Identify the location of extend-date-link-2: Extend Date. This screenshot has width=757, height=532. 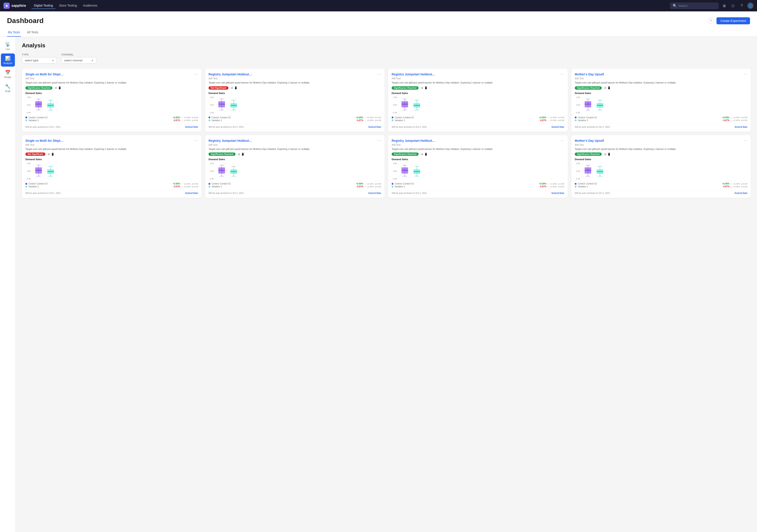
(558, 127).